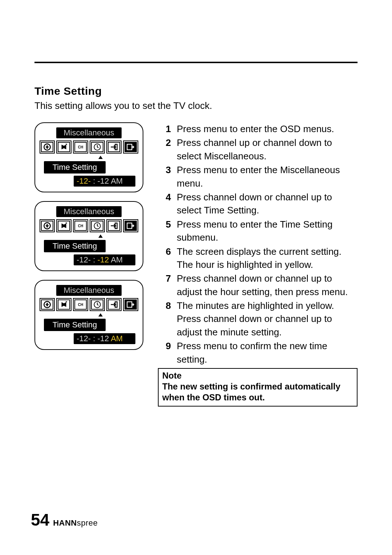 The image size is (392, 555). What do you see at coordinates (267, 150) in the screenshot?
I see `step-text: Press channel up or channel down to sele…` at bounding box center [267, 150].